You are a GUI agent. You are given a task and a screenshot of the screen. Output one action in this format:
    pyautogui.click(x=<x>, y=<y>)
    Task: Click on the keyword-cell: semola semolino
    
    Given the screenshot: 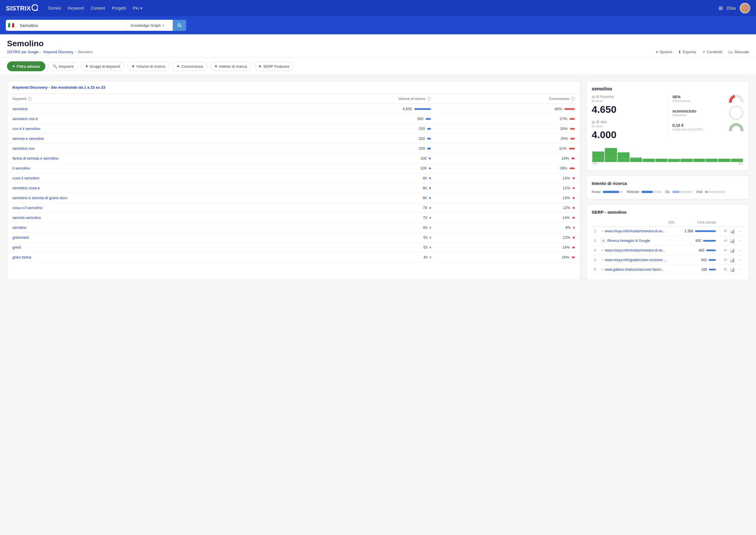 What is the action you would take?
    pyautogui.click(x=136, y=218)
    